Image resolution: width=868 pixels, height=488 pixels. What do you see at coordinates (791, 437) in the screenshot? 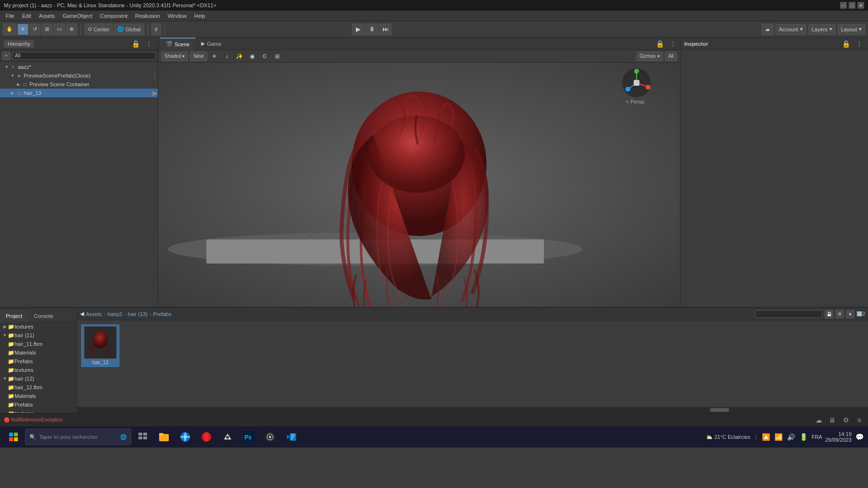
I see `volume-icon: 🔊` at bounding box center [791, 437].